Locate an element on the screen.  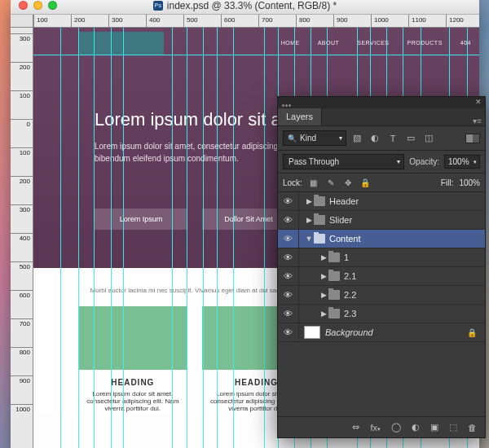
layer-row-2-2: 👁▶2.2 is located at coordinates (381, 295).